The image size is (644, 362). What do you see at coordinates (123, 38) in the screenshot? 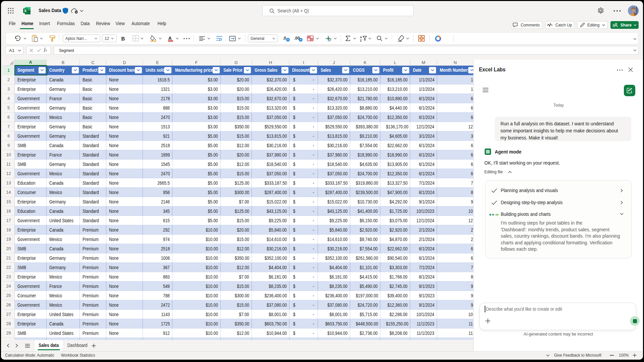
I see `svg-text: B` at bounding box center [123, 38].